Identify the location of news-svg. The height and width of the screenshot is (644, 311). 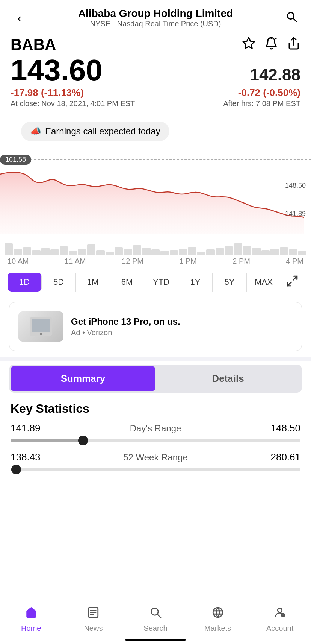
(93, 612).